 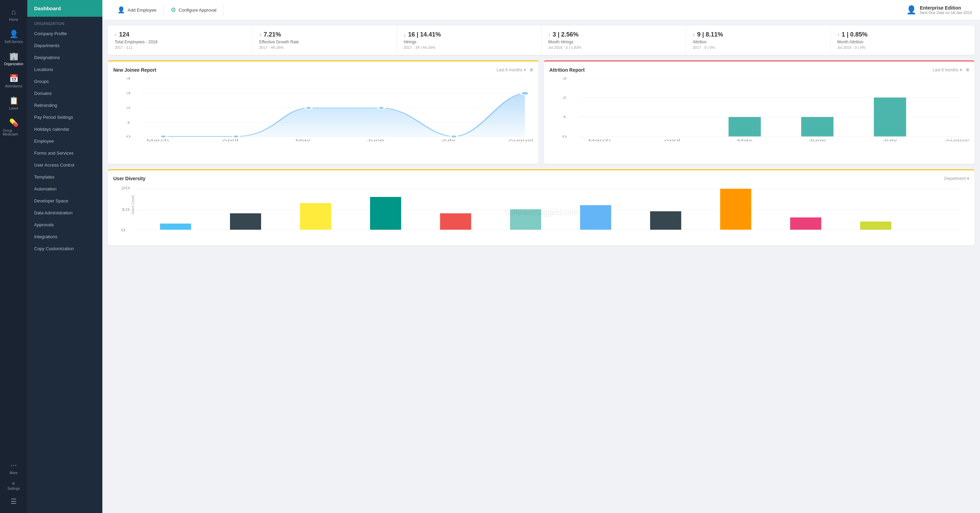 What do you see at coordinates (129, 108) in the screenshot?
I see `svg-text: 2` at bounding box center [129, 108].